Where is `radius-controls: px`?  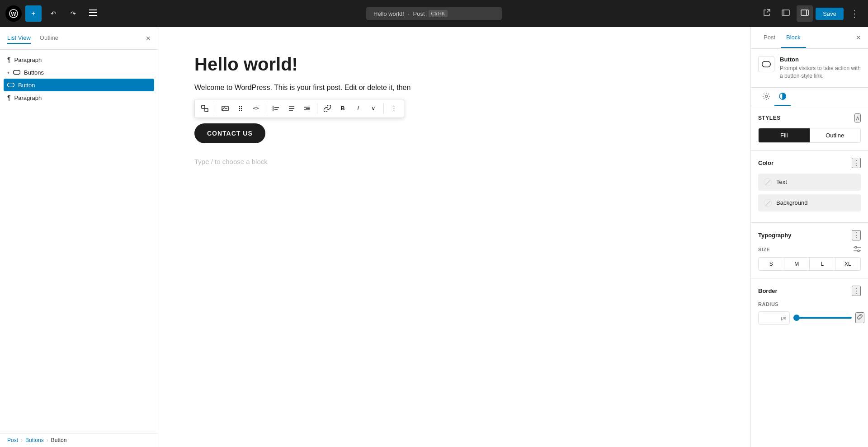
radius-controls: px is located at coordinates (809, 318).